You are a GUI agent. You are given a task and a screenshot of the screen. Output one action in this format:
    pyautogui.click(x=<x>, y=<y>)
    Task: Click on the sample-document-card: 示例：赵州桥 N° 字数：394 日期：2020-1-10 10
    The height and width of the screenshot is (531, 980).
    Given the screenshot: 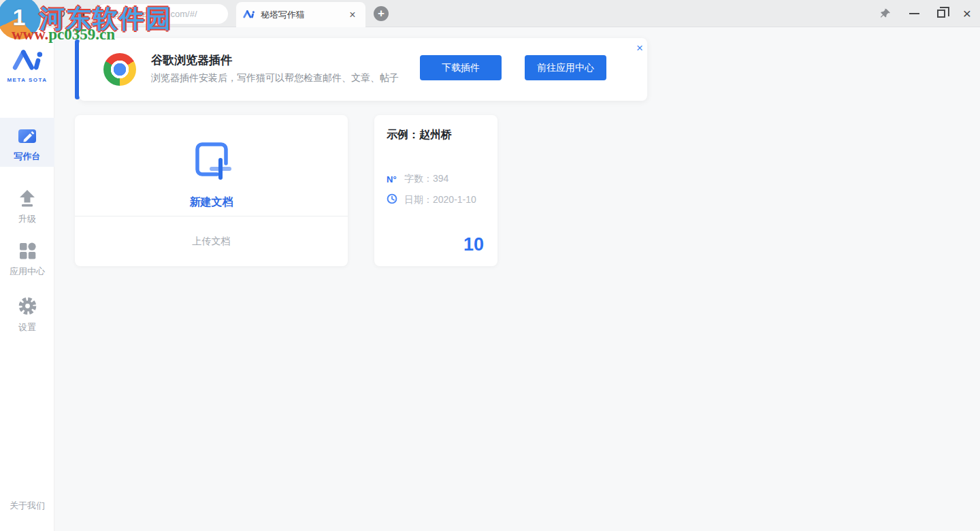 What is the action you would take?
    pyautogui.click(x=436, y=191)
    